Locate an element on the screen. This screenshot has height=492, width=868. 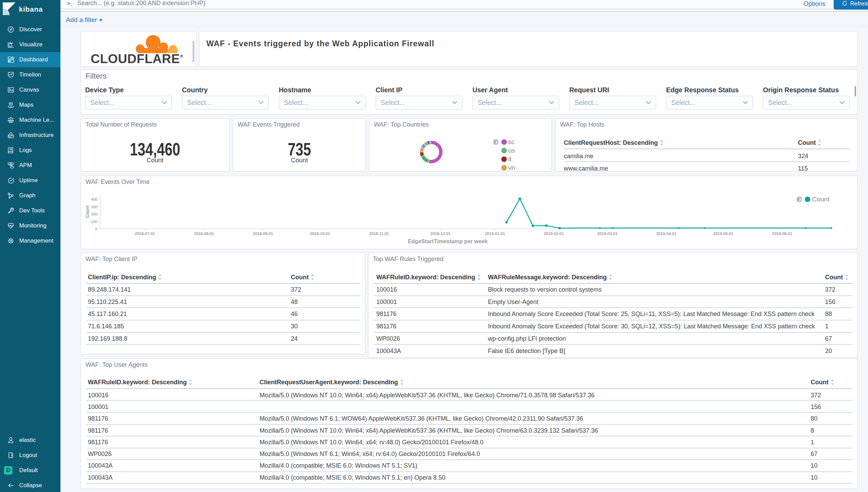
svg-text: 2018-11-01 is located at coordinates (379, 234).